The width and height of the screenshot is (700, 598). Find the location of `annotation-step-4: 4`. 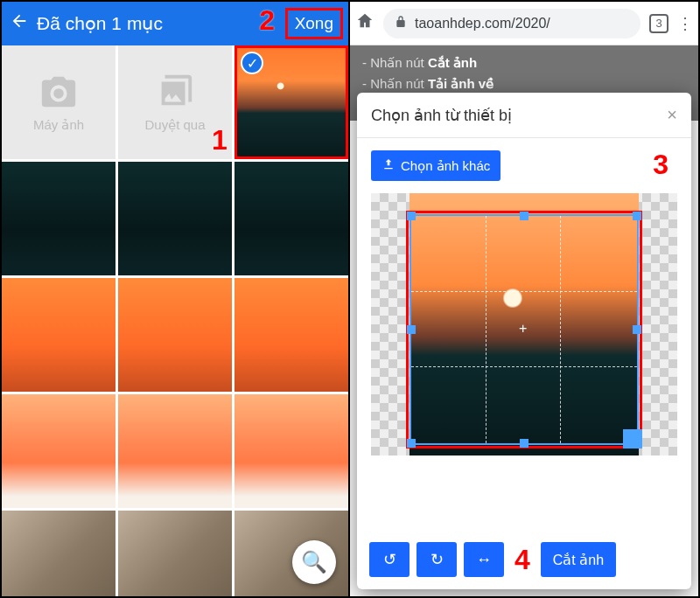

annotation-step-4: 4 is located at coordinates (522, 560).